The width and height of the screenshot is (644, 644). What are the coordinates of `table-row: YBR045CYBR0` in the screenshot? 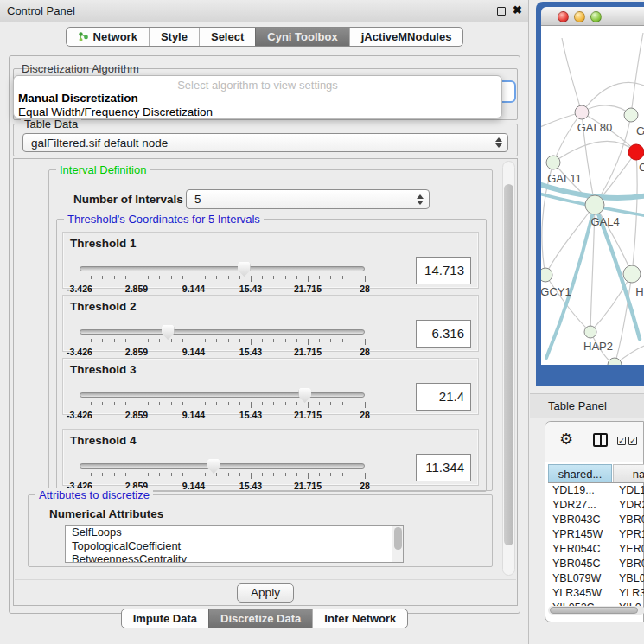 It's located at (596, 564).